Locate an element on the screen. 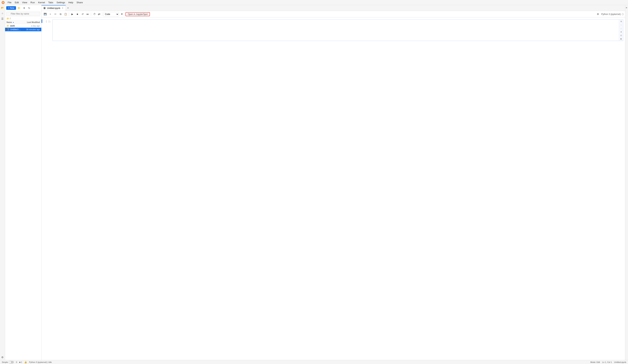 The image size is (628, 364). refresh-button: ↻ is located at coordinates (29, 8).